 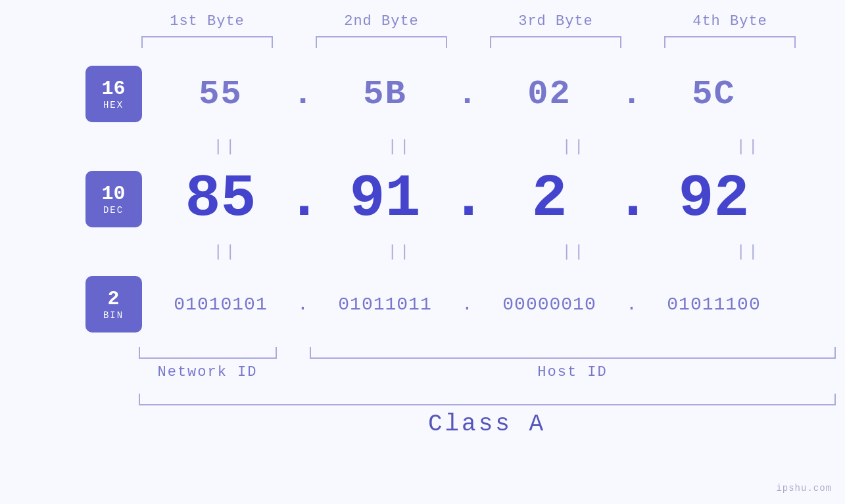 I want to click on dec-values-row: 85 . 91 . 2 . 92, so click(x=468, y=199).